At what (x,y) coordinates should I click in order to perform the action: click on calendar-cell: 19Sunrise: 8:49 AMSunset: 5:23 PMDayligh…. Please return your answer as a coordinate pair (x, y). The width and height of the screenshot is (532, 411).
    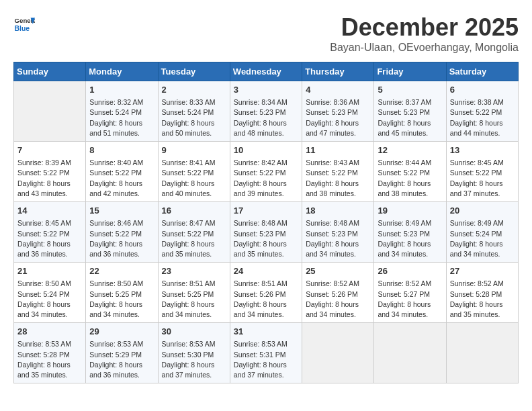
    Looking at the image, I should click on (410, 232).